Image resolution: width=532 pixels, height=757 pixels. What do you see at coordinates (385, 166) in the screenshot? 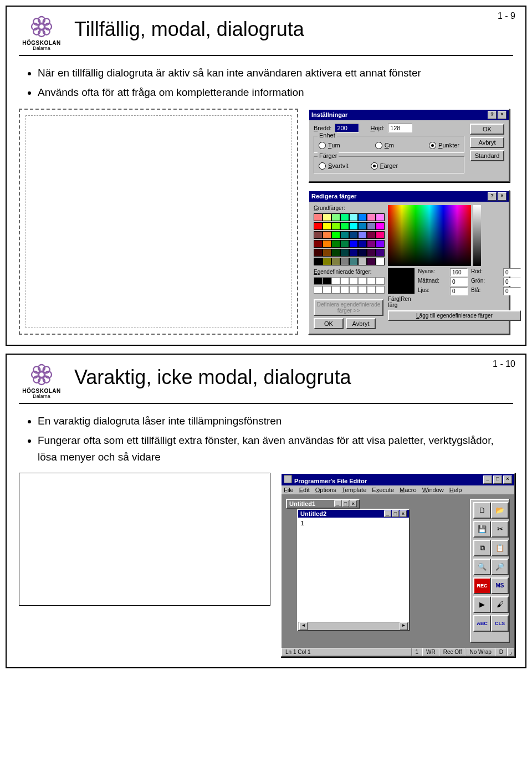
I see `radio-farger: Färger` at bounding box center [385, 166].